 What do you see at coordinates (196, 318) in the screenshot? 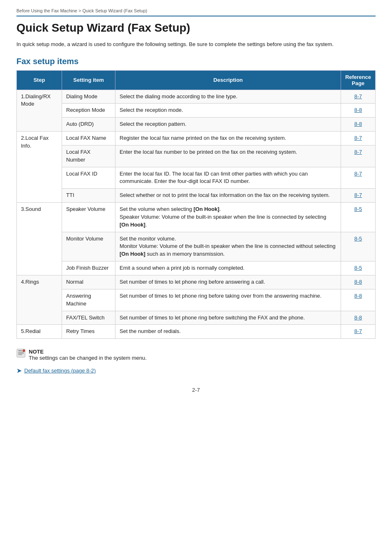
I see `table-row: FAX/TEL SwitchSet number of times to let…` at bounding box center [196, 318].